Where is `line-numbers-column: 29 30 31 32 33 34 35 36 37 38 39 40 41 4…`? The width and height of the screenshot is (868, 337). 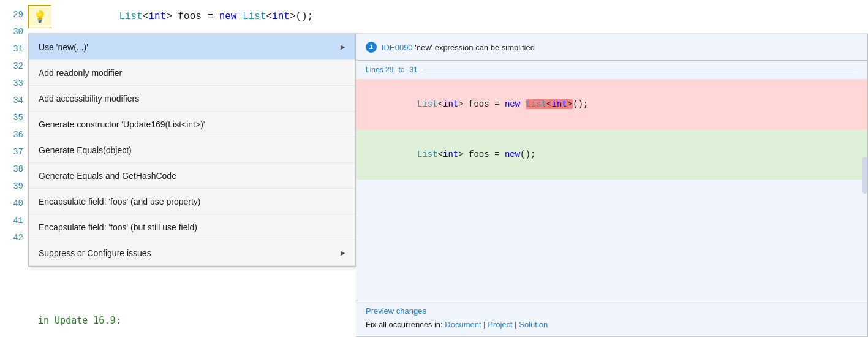 line-numbers-column: 29 30 31 32 33 34 35 36 37 38 39 40 41 4… is located at coordinates (14, 168).